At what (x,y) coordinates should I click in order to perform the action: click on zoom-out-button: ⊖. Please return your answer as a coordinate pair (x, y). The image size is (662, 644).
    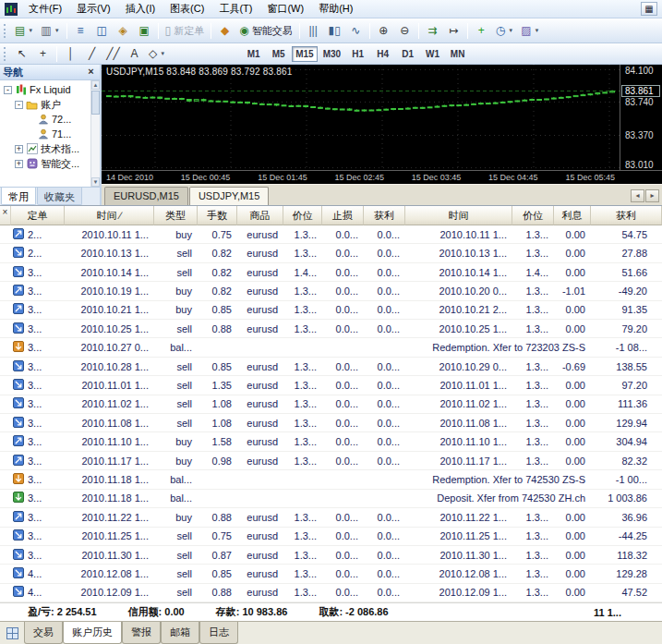
    Looking at the image, I should click on (404, 31).